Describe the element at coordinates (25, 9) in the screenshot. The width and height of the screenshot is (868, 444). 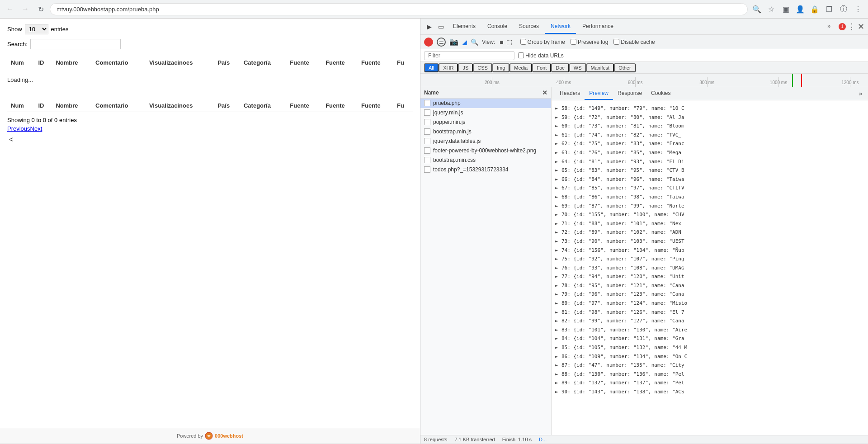
I see `forward-button: →` at that location.